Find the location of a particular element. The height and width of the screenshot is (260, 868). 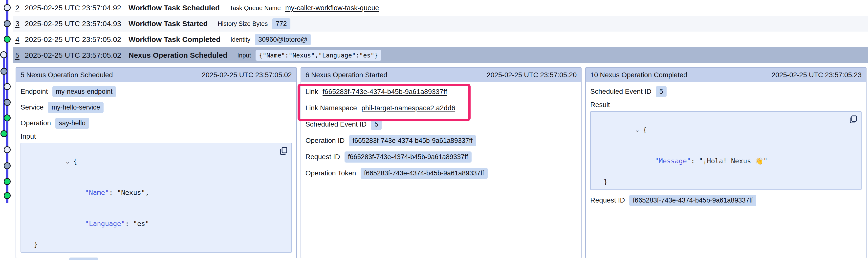

attr-value-badge: {"Name":"Nexus","Language":"es"} is located at coordinates (319, 55).